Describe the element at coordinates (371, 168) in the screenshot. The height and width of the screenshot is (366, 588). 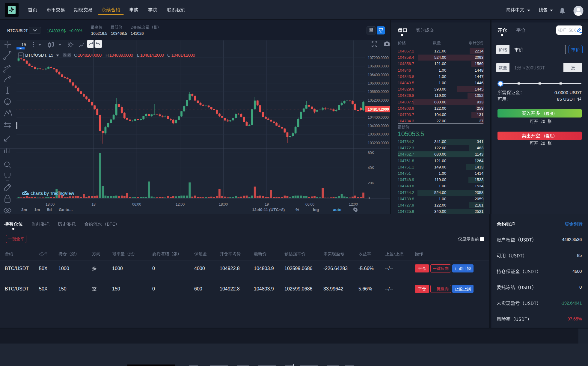
I see `svg-text: 40K` at that location.